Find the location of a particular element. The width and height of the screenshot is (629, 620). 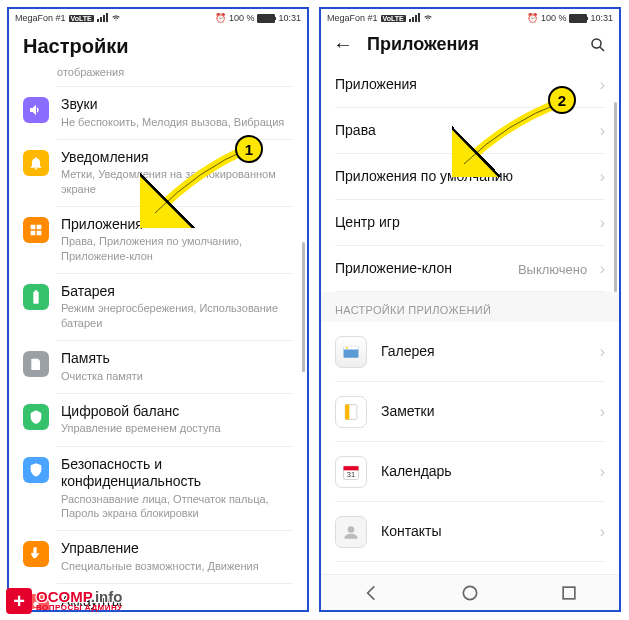

watermark-tld: .info is located at coordinates (107, 596).